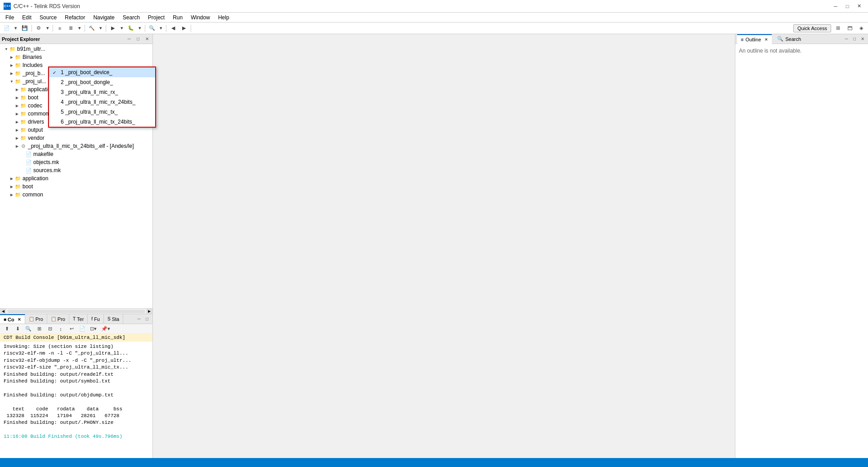 This screenshot has width=868, height=467. I want to click on right-panel-close: ✕, so click(863, 39).